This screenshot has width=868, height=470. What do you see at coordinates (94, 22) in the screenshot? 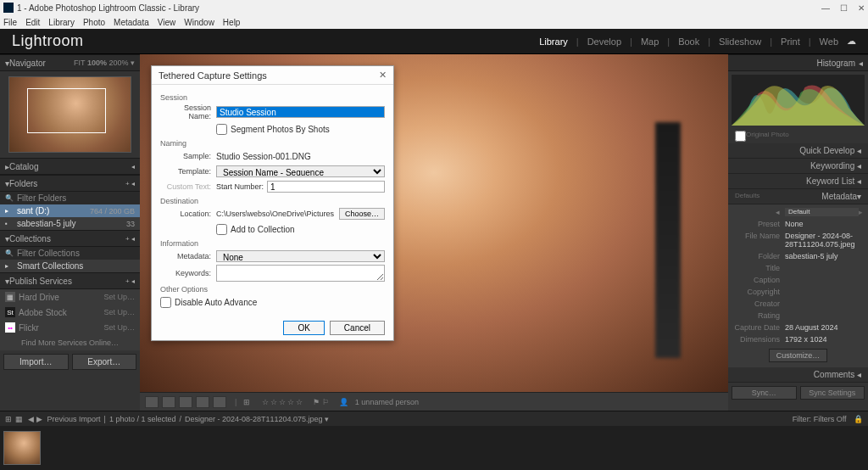
I see `menu-photo: Photo` at bounding box center [94, 22].